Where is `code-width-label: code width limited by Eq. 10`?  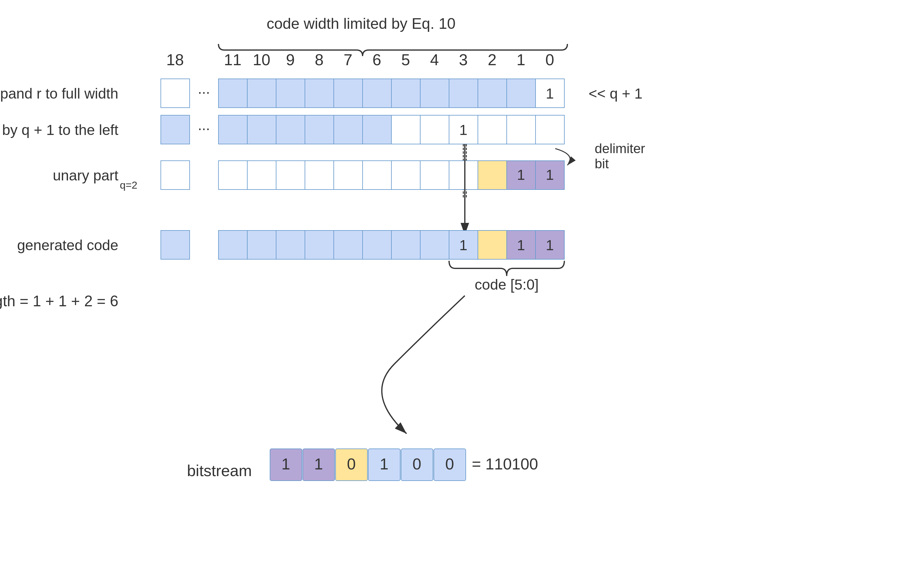
code-width-label: code width limited by Eq. 10 is located at coordinates (361, 24).